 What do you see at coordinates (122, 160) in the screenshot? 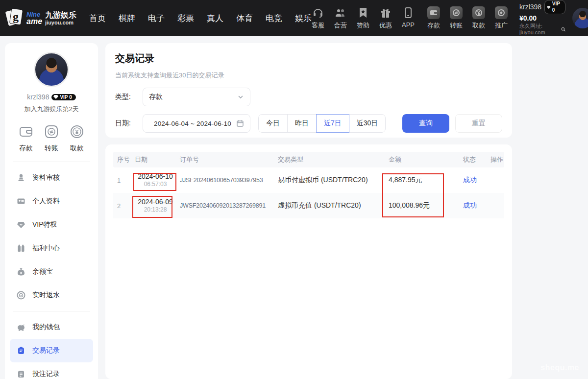
I see `col-header-no: 序号` at bounding box center [122, 160].